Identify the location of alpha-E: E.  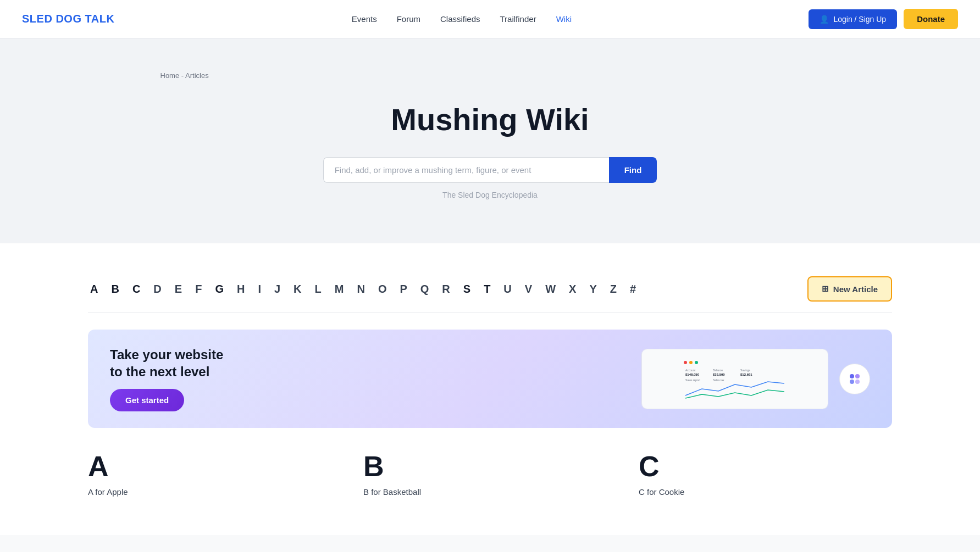
(178, 289).